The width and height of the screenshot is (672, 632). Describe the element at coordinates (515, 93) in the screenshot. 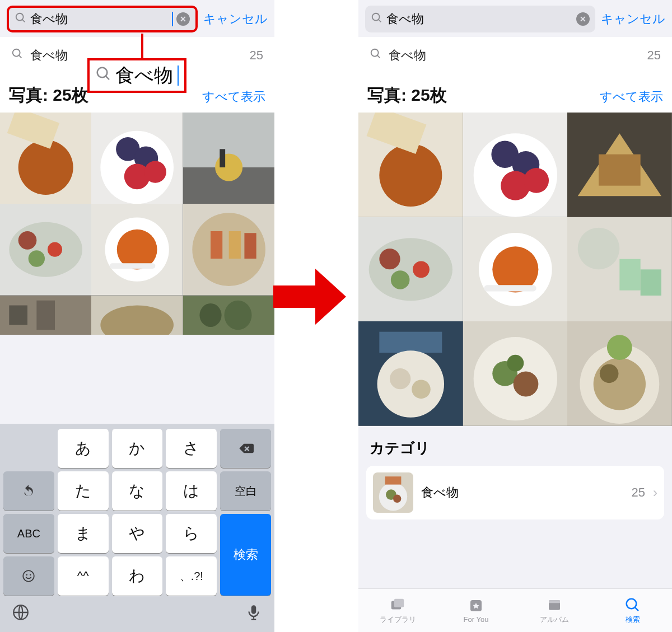

I see `results-header: 写真: 25枚 すべて表示` at that location.